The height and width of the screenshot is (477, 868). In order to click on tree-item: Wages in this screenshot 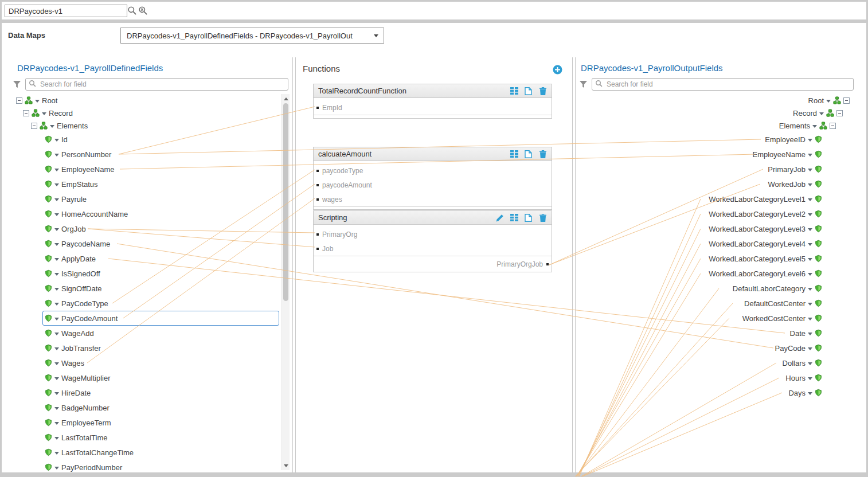, I will do `click(143, 363)`.